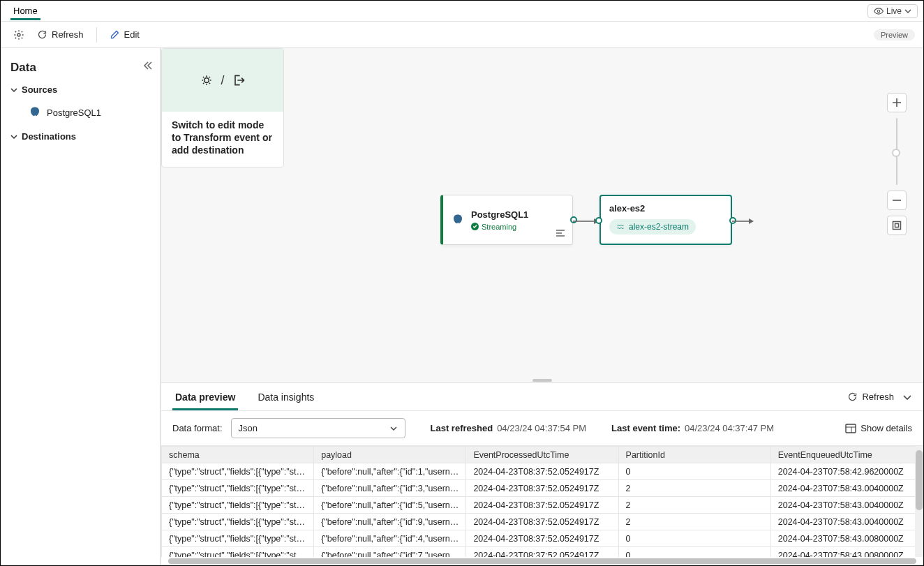  Describe the element at coordinates (286, 397) in the screenshot. I see `tab-data-insights: Data insights` at that location.